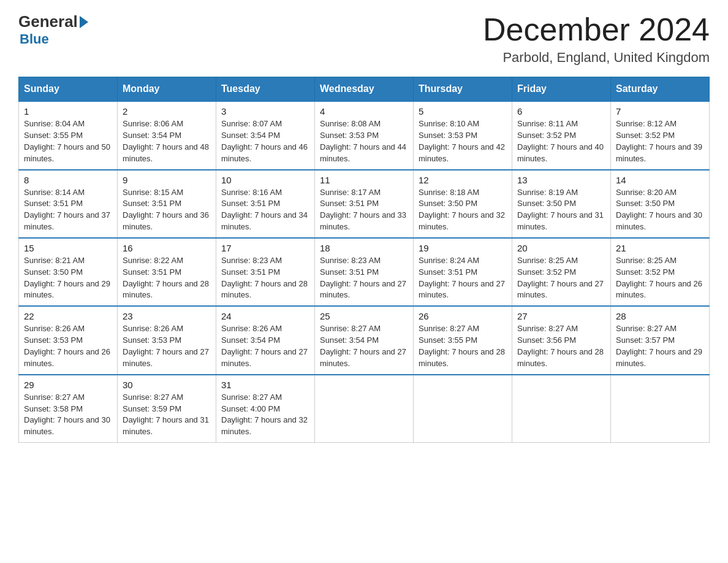  I want to click on day-info: Sunrise: 8:27 AMSunset: 3:59 PMDaylight:…, so click(167, 415).